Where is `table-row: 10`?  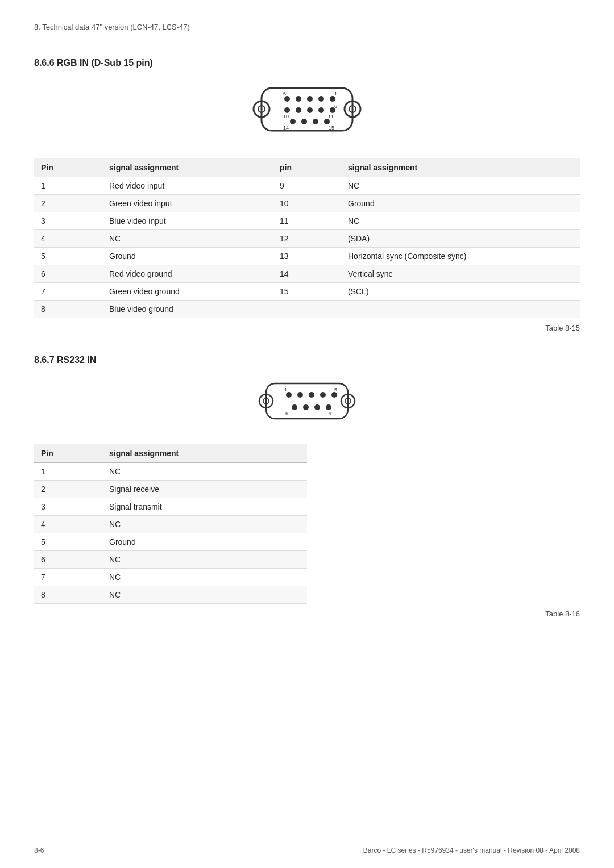
table-row: 10 is located at coordinates (307, 203).